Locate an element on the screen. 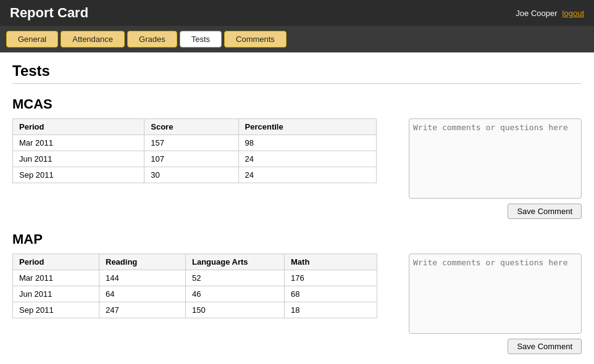 This screenshot has height=364, width=594. mcas-table-body: Mar 201115798Jun 201110724Sep 20113024 is located at coordinates (195, 159).